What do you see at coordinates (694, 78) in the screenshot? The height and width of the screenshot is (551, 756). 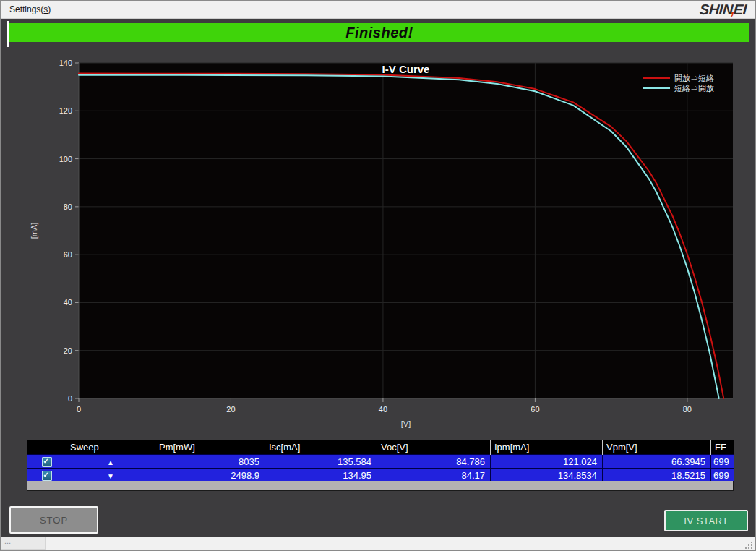 I see `legend-label: 開放⇒短絡` at bounding box center [694, 78].